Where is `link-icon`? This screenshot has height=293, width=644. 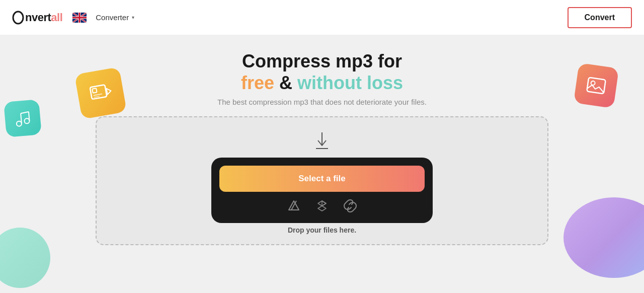 link-icon is located at coordinates (350, 206).